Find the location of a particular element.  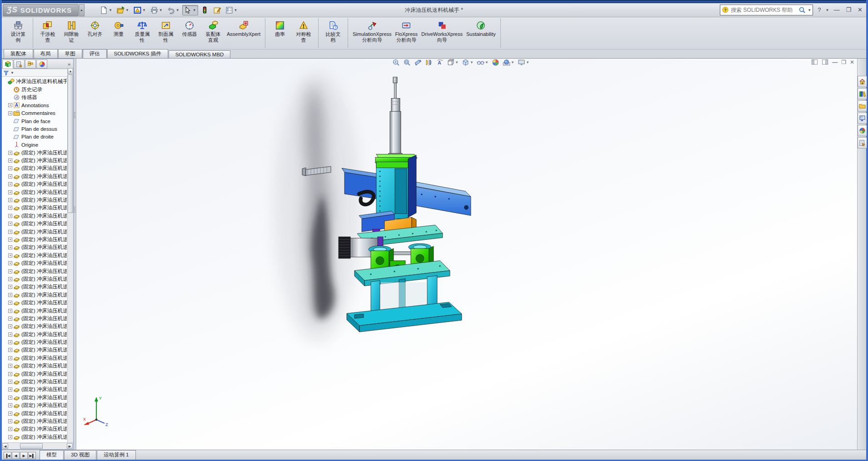

design-study-button: 设计算 例 is located at coordinates (18, 32).